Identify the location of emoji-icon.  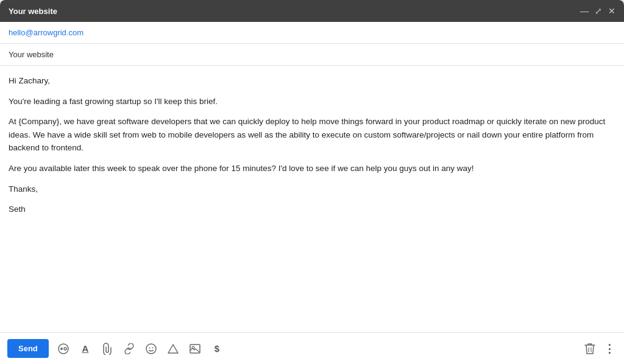
(151, 349).